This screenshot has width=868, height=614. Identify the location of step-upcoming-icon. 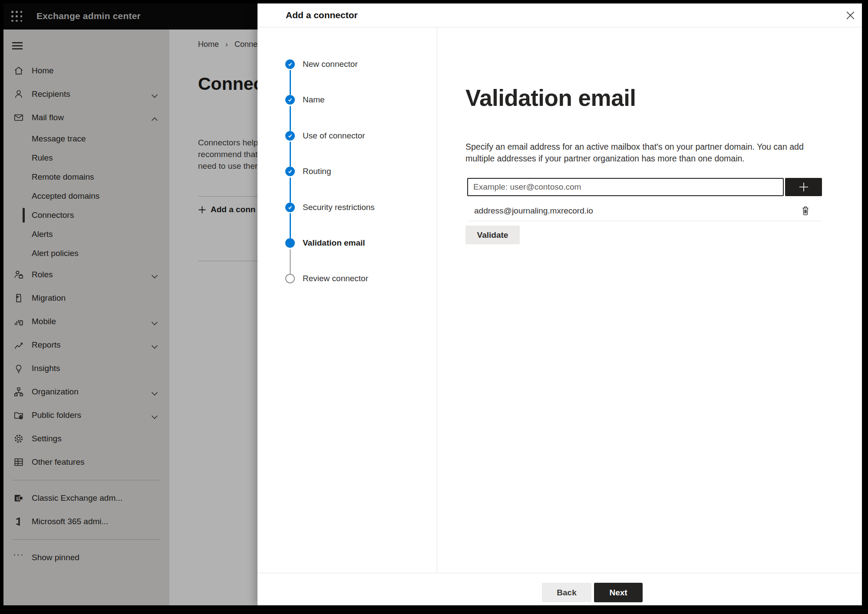
(290, 279).